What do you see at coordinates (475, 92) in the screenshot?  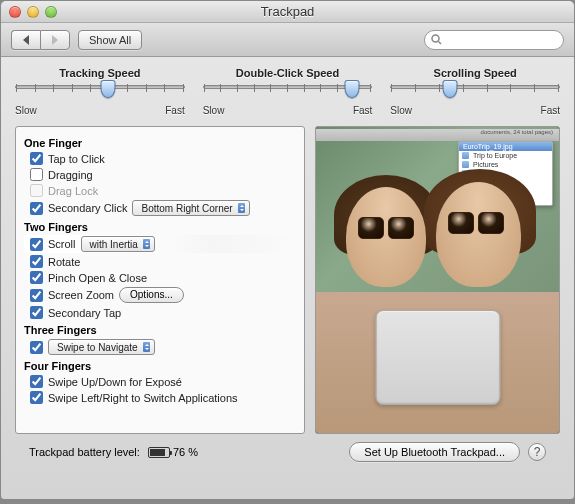 I see `scrolling-speed-block: Scrolling Speed SlowFast` at bounding box center [475, 92].